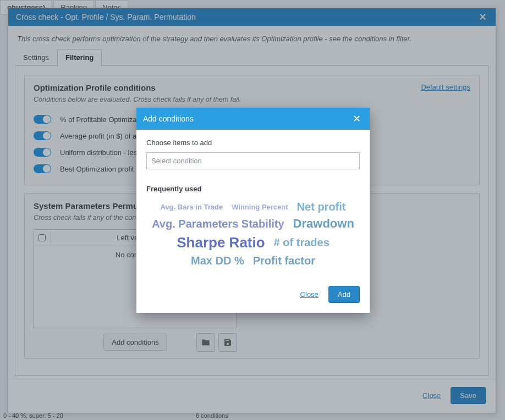 This screenshot has width=505, height=420. What do you see at coordinates (344, 295) in the screenshot?
I see `popup-add-button: Add` at bounding box center [344, 295].